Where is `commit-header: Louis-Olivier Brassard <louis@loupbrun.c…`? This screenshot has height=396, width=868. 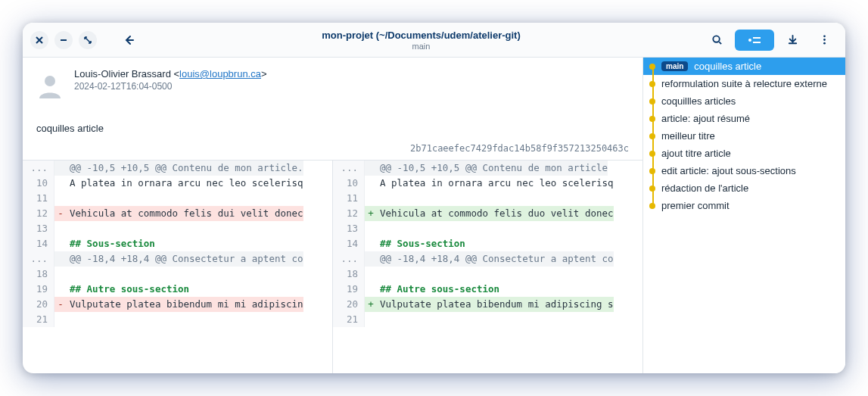
commit-header: Louis-Olivier Brassard <louis@loupbrun.c… is located at coordinates (333, 83).